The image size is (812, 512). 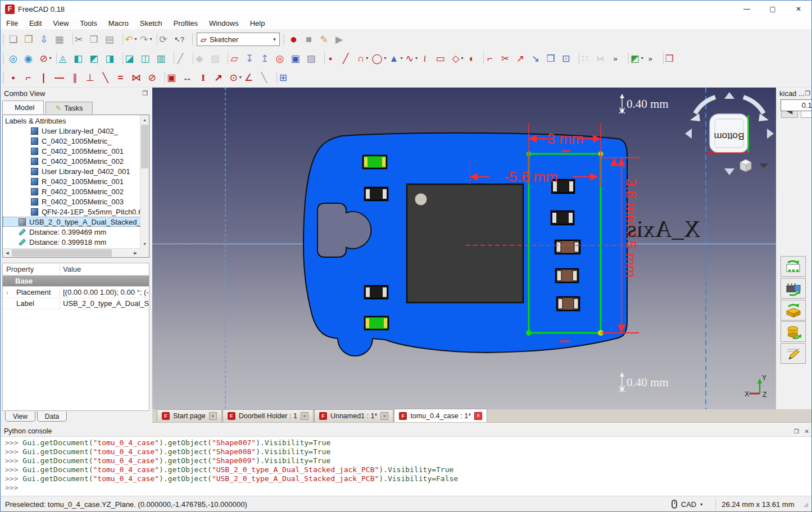 I want to click on menu-view: View, so click(x=61, y=24).